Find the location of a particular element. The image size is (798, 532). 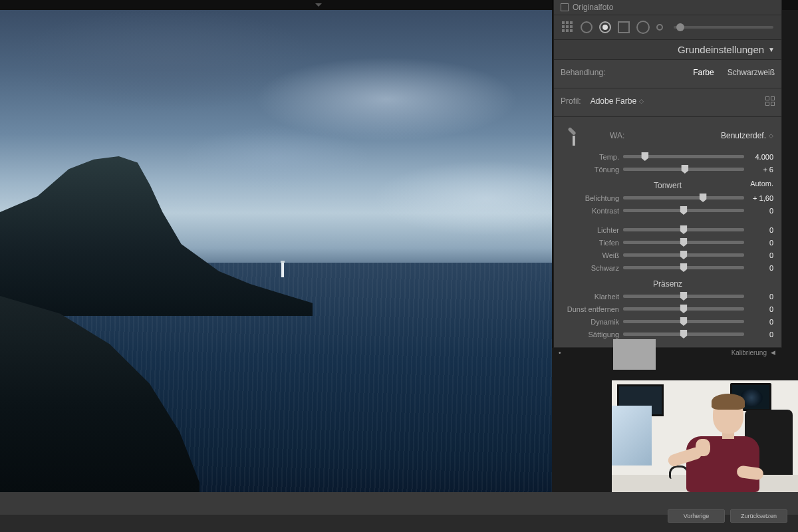

profile-label: Profil: is located at coordinates (571, 101).